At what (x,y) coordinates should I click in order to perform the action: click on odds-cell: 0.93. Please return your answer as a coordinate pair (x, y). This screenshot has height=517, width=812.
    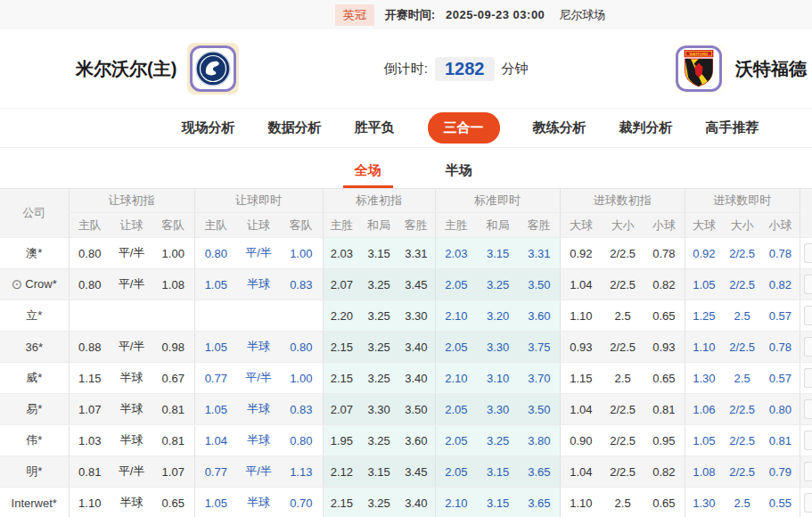
    Looking at the image, I should click on (581, 348).